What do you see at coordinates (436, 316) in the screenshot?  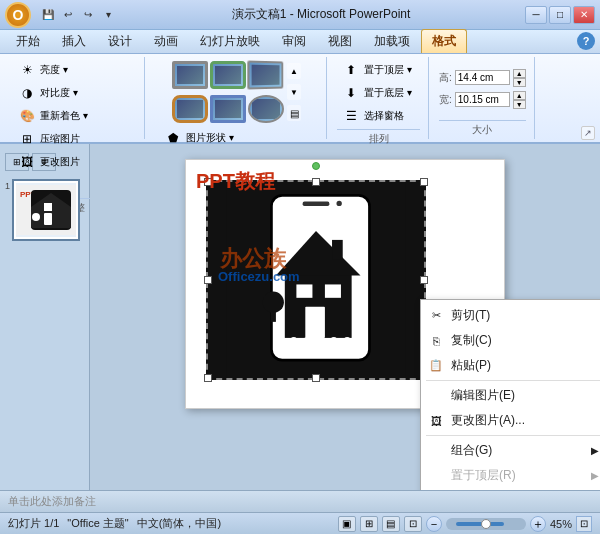 I see `cut-icon: ✂` at bounding box center [436, 316].